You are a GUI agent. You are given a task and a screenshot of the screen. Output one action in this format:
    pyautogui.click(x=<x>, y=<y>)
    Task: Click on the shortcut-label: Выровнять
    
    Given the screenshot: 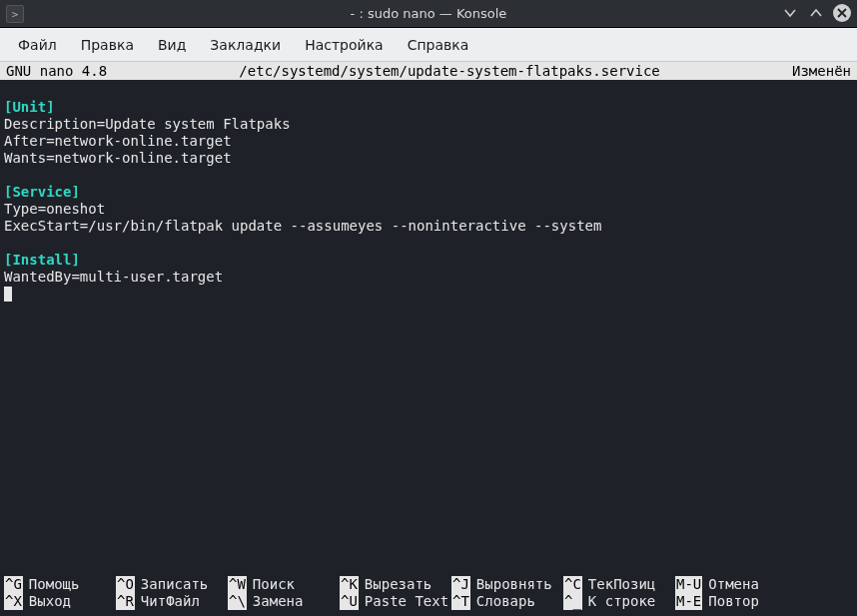 What is the action you would take?
    pyautogui.click(x=514, y=585)
    